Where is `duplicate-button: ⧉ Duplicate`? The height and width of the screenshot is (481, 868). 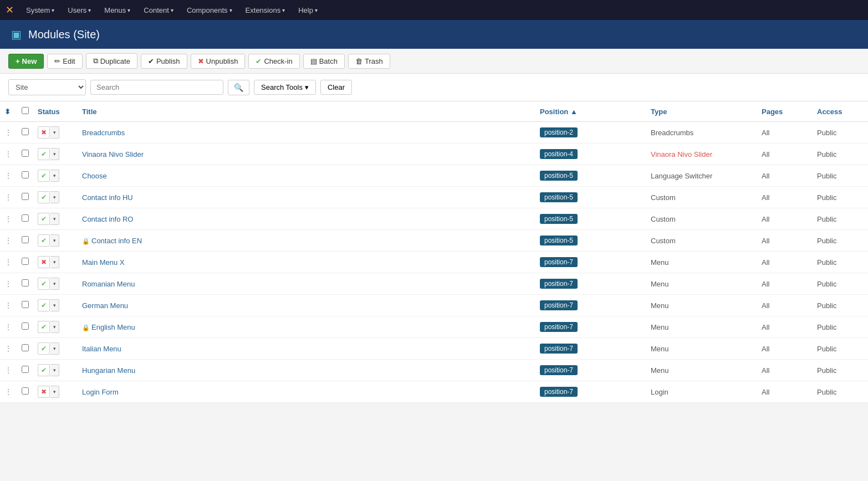 duplicate-button: ⧉ Duplicate is located at coordinates (112, 61).